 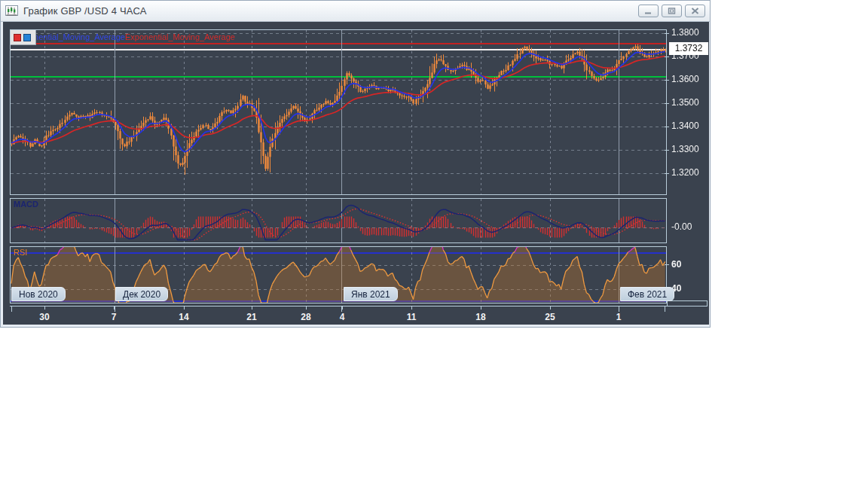 I want to click on time-tick-label: 25, so click(x=550, y=317).